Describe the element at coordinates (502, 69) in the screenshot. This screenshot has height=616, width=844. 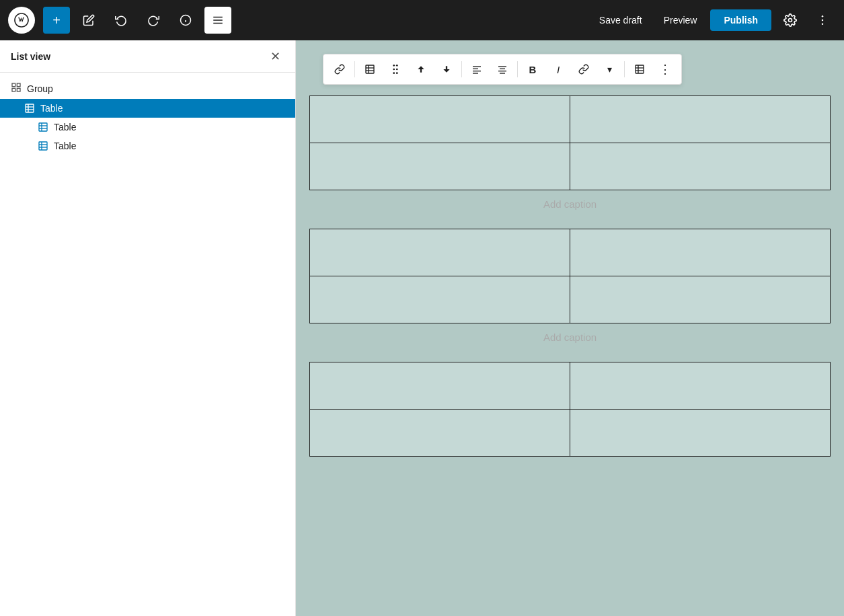
I see `block-toolbar: B I ▾ ⋮` at that location.